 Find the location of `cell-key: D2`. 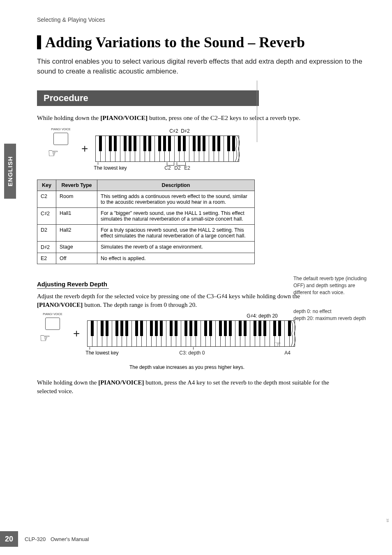

cell-key: D2 is located at coordinates (47, 233).